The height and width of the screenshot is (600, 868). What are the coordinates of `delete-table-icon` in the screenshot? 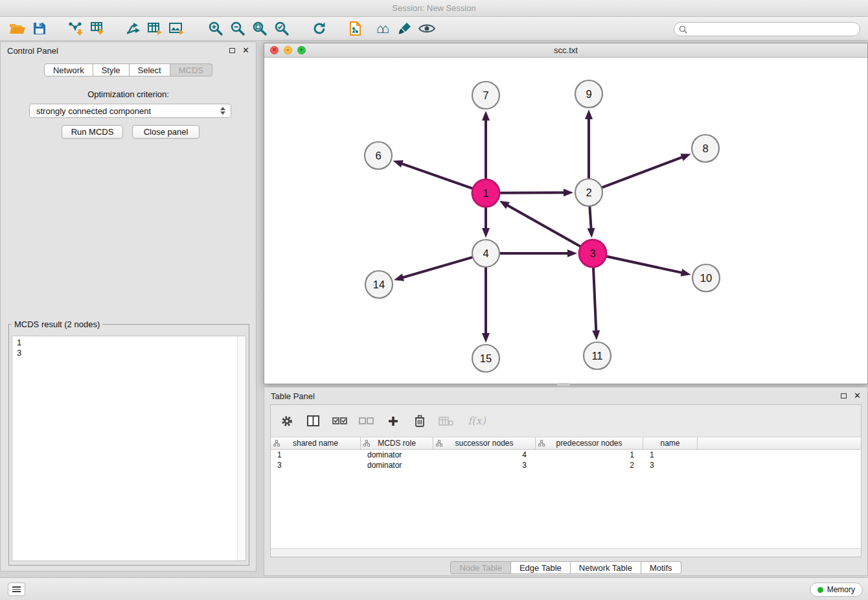 It's located at (446, 421).